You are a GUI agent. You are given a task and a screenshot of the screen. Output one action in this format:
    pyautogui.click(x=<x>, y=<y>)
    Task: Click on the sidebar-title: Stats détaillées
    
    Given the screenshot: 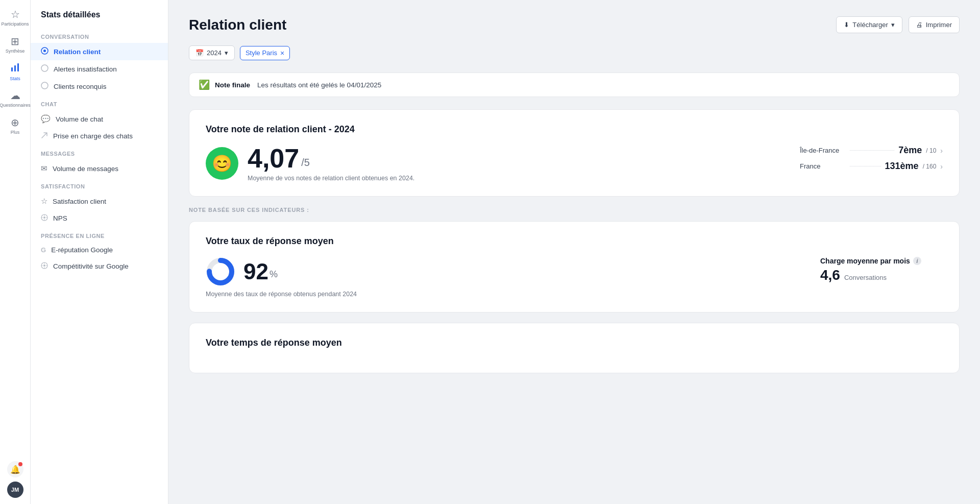 What is the action you would take?
    pyautogui.click(x=99, y=19)
    